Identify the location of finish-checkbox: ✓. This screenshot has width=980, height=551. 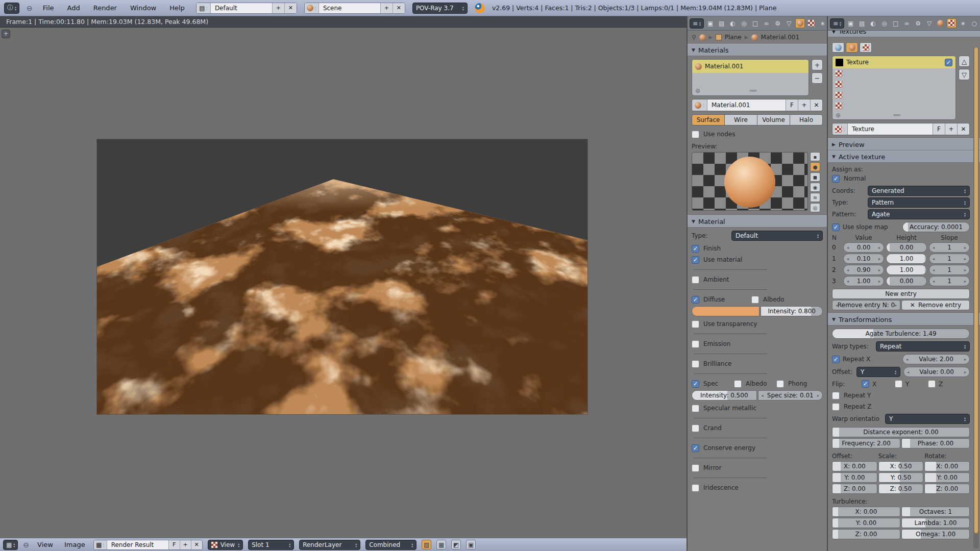
(695, 249).